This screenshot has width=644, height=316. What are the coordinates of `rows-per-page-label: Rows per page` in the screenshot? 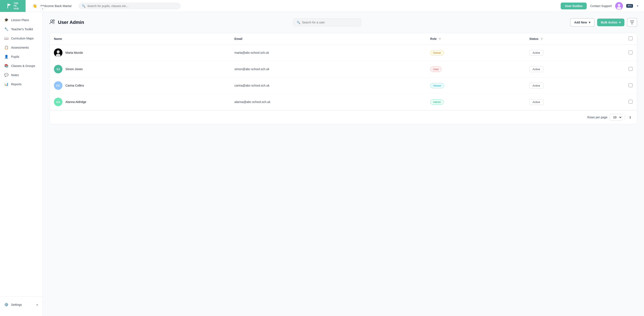 It's located at (597, 117).